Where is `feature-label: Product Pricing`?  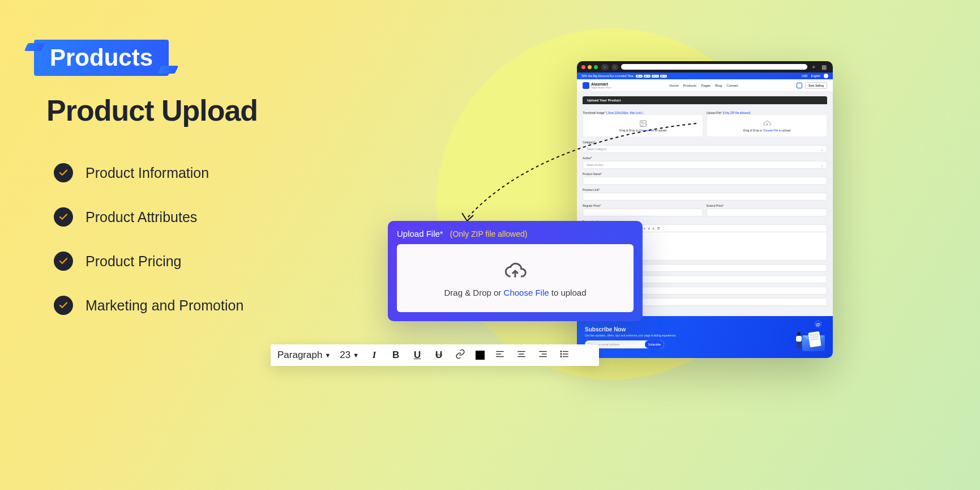 feature-label: Product Pricing is located at coordinates (134, 262).